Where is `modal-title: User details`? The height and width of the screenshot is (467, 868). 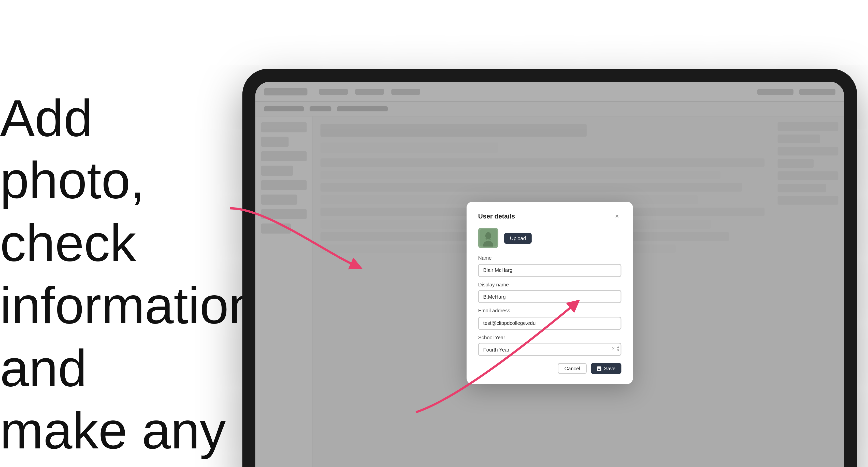
modal-title: User details is located at coordinates (497, 216).